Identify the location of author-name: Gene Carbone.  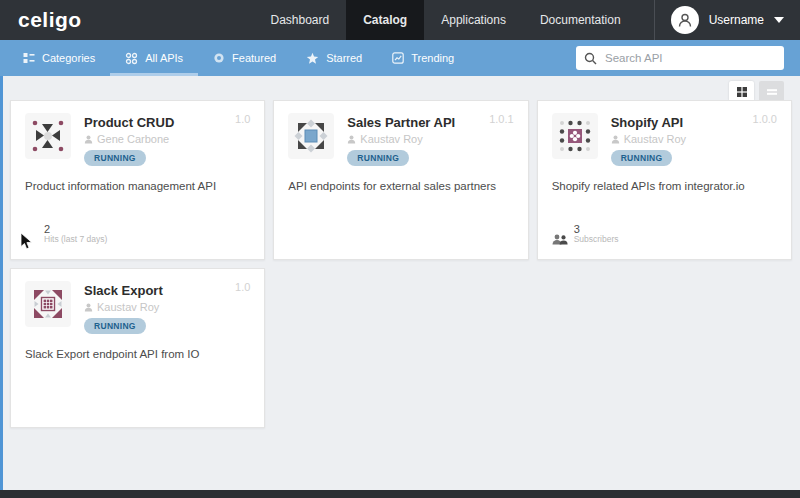
(133, 139).